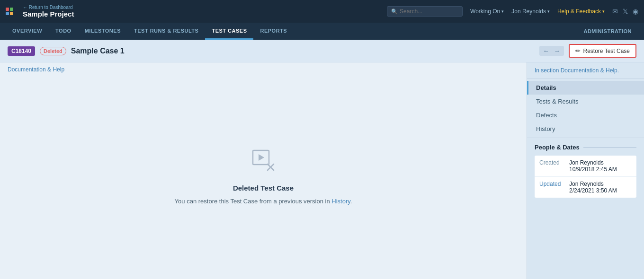 The height and width of the screenshot is (279, 644). Describe the element at coordinates (48, 8) in the screenshot. I see `return-to-dashboard-link: ← Return to Dashboard` at that location.